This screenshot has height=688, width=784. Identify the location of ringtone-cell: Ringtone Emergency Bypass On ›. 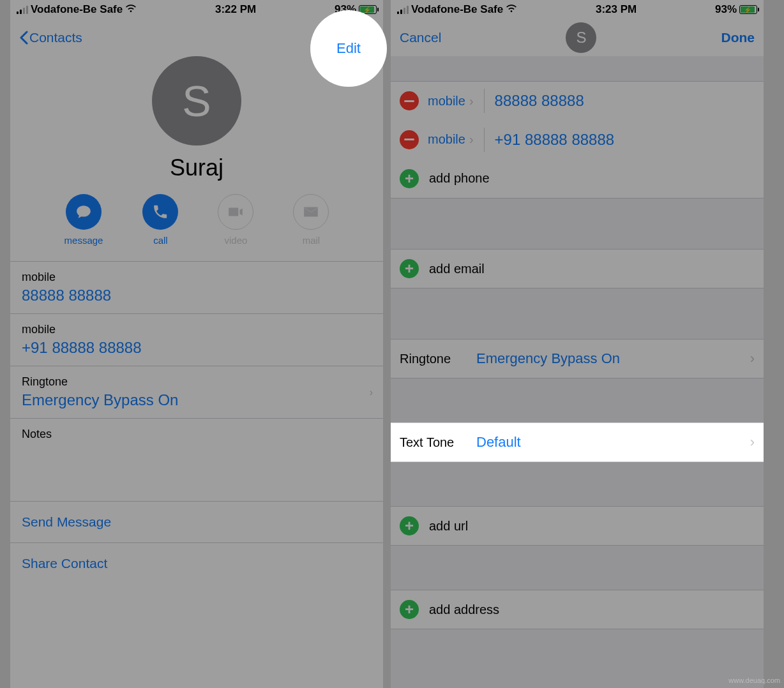
(197, 393).